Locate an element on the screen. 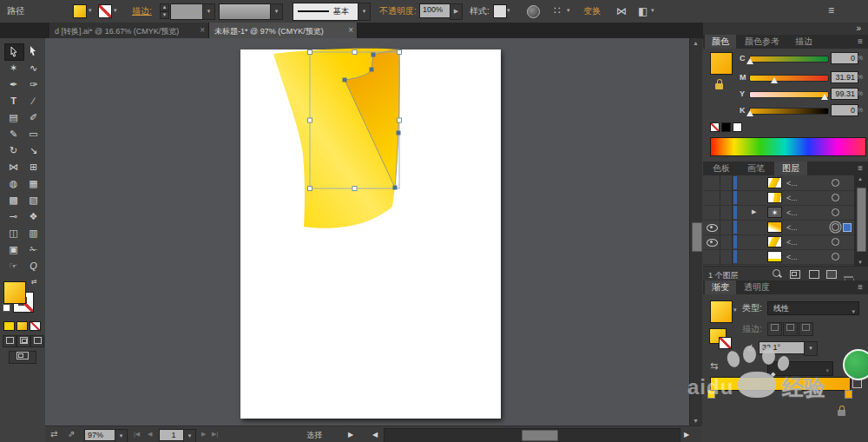 The image size is (868, 442). color-spectrum-bar is located at coordinates (788, 147).